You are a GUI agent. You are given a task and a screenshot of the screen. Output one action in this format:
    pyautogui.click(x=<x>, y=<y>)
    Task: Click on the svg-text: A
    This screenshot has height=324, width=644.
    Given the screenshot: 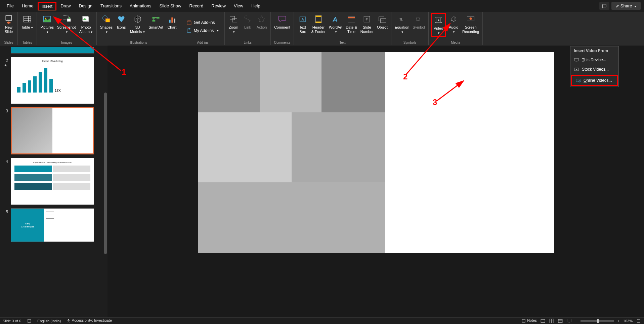 What is the action you would take?
    pyautogui.click(x=302, y=19)
    